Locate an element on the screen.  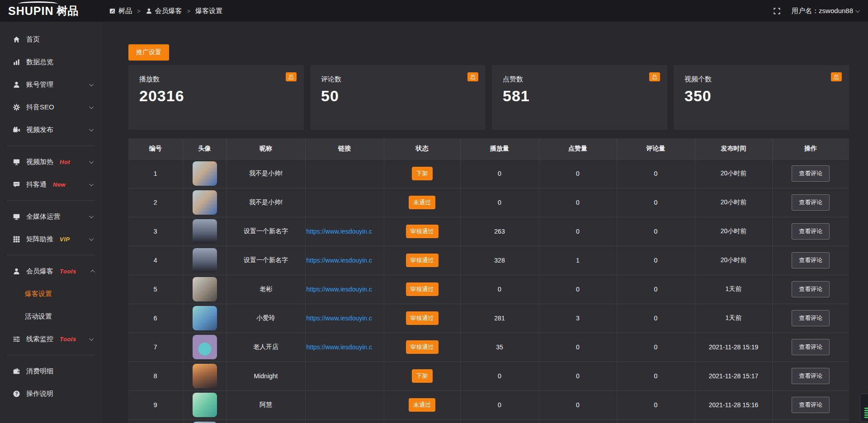
topbar-right: 用户名：zswodun88 is located at coordinates (821, 11).